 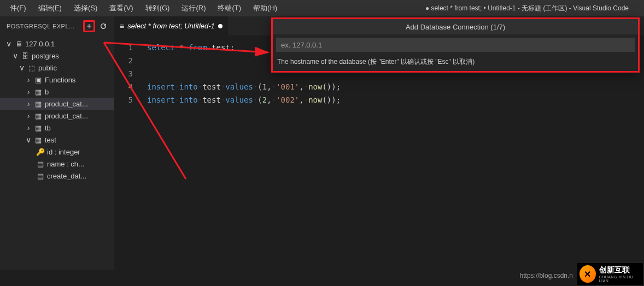 What do you see at coordinates (19, 44) in the screenshot?
I see `server-icon: 🖥` at bounding box center [19, 44].